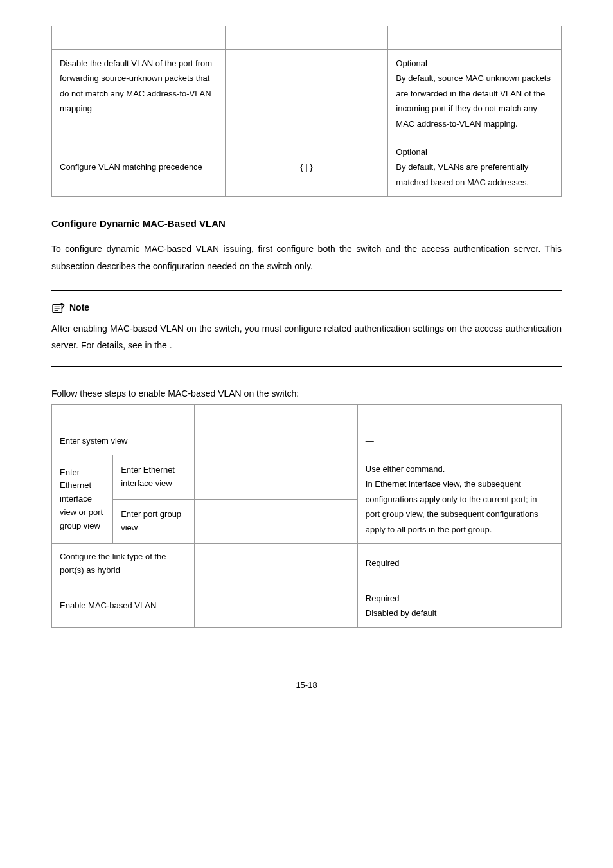 Image resolution: width=613 pixels, height=868 pixels. Describe the element at coordinates (157, 345) in the screenshot. I see `note-text-part: in the` at that location.